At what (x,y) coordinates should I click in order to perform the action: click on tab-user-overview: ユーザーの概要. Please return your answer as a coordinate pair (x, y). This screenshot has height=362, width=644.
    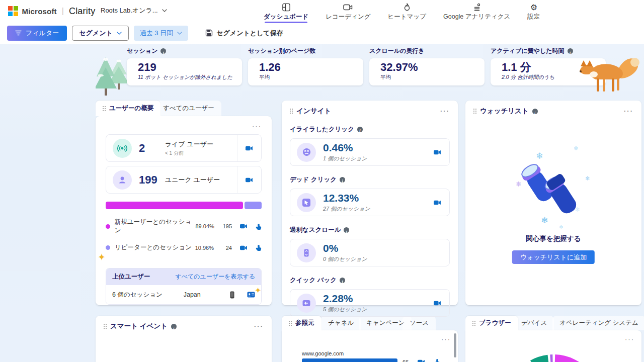
    Looking at the image, I should click on (128, 109).